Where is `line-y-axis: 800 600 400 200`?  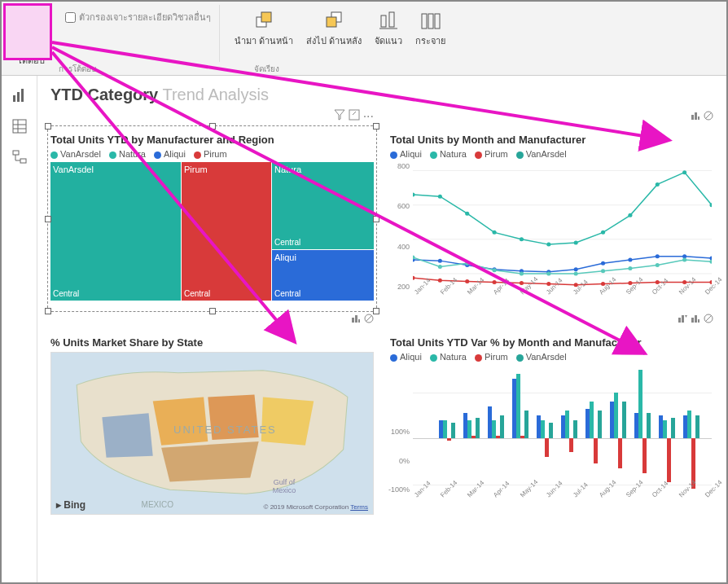 line-y-axis: 800 600 400 200 is located at coordinates (401, 226).